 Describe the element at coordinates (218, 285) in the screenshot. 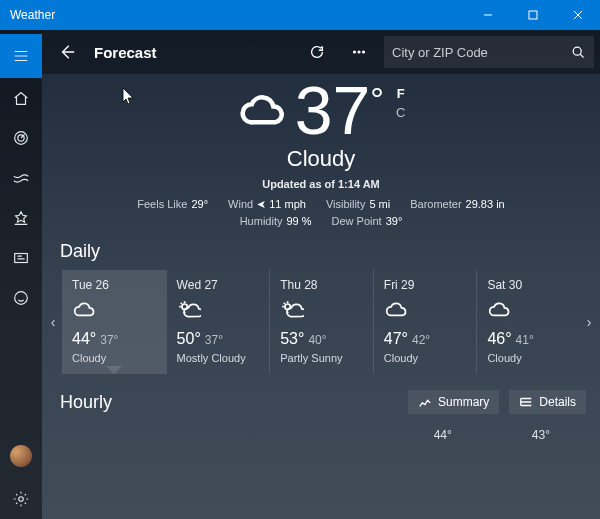

I see `daily-date: Wed 27` at that location.